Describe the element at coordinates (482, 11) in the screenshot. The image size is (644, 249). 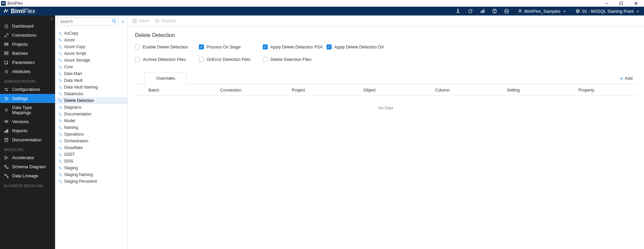
I see `reports-nav-icon` at that location.